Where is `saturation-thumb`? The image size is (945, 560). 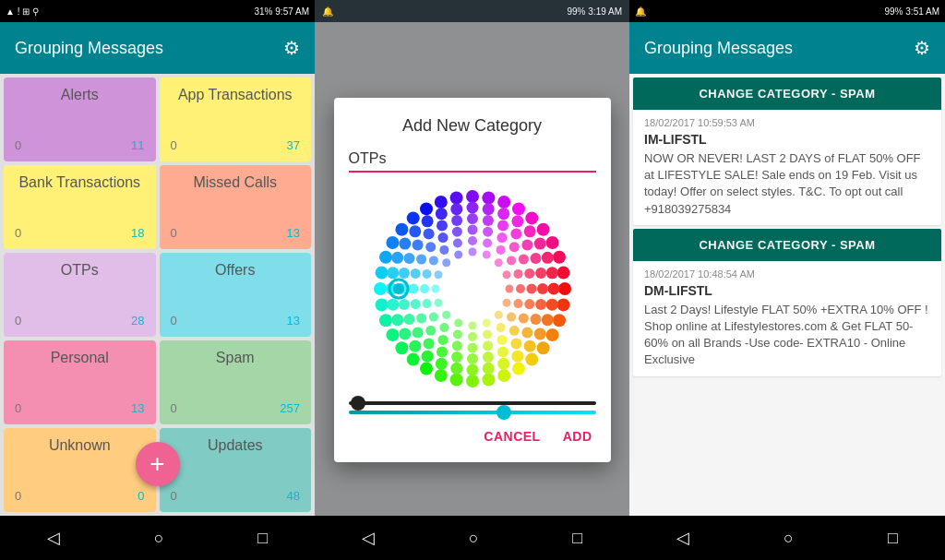 saturation-thumb is located at coordinates (504, 412).